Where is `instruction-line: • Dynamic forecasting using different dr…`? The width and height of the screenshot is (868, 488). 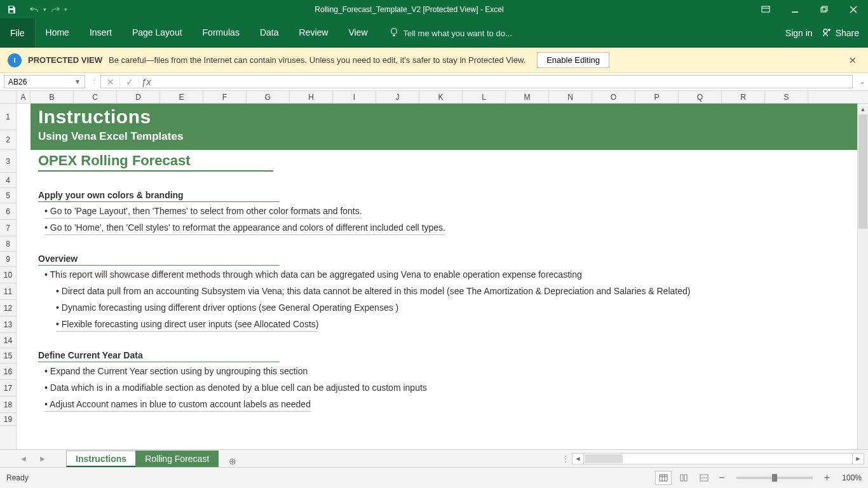 instruction-line: • Dynamic forecasting using different dr… is located at coordinates (227, 309).